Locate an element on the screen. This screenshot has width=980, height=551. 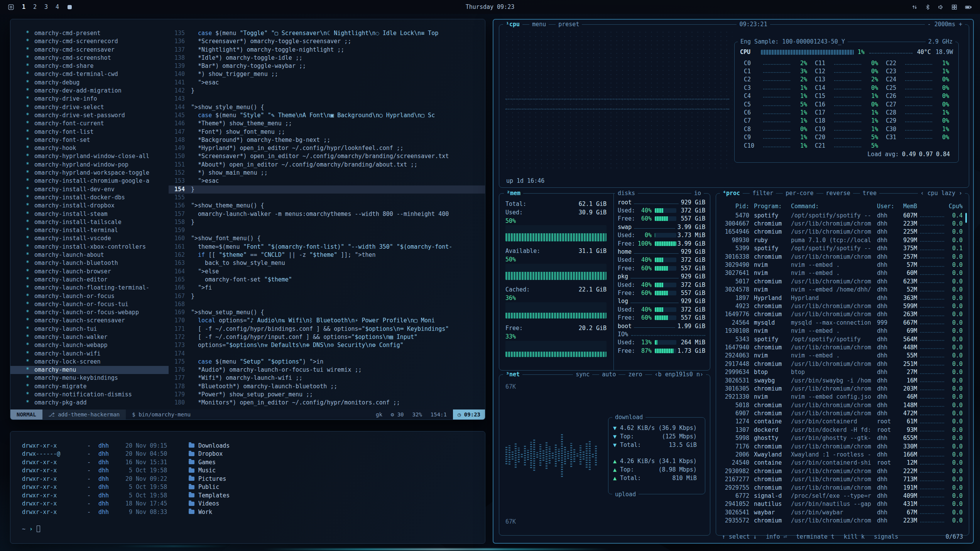
file-tree-item: *omarchy-menu-keybindings is located at coordinates (90, 378).